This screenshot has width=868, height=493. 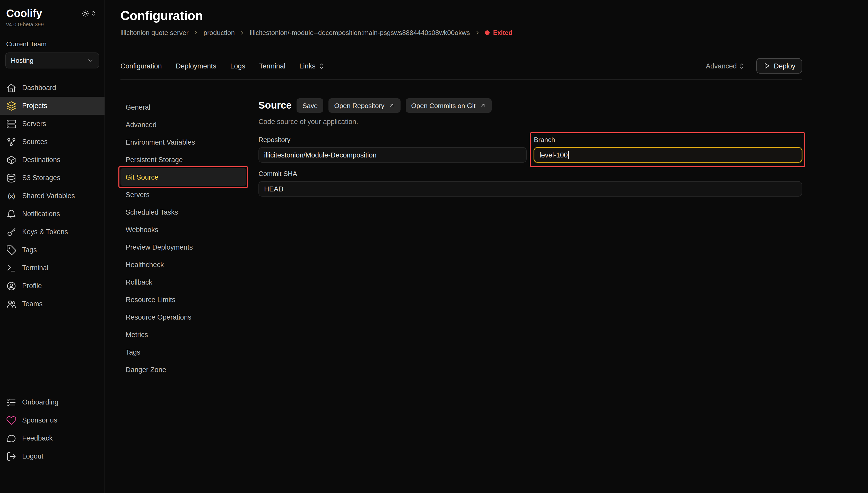 I want to click on server-icon, so click(x=12, y=124).